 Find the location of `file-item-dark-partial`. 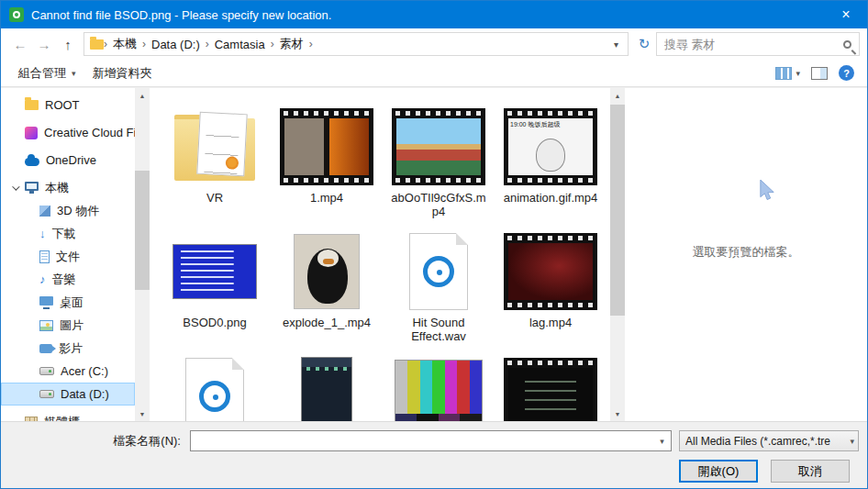

file-item-dark-partial is located at coordinates (551, 387).